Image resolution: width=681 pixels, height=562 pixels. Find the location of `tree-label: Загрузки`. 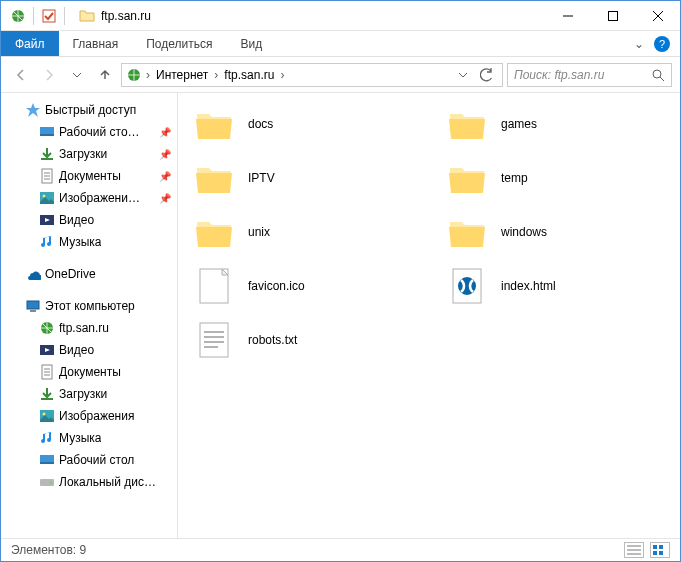

tree-label: Загрузки is located at coordinates (83, 154).